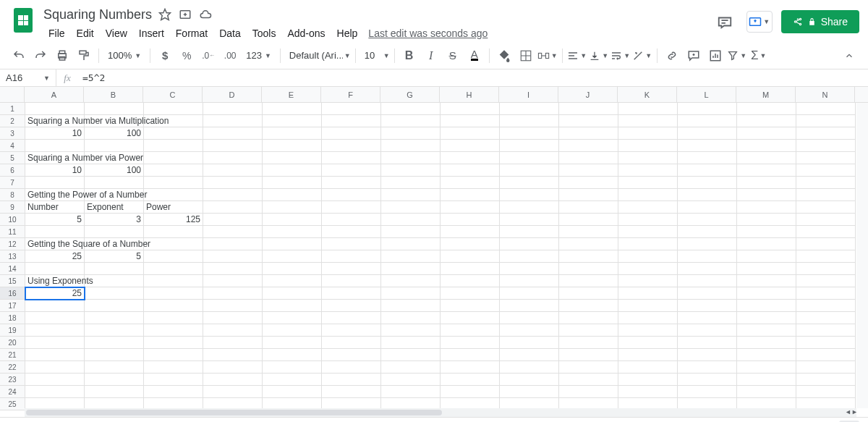 The image size is (868, 422). I want to click on print-icon, so click(62, 56).